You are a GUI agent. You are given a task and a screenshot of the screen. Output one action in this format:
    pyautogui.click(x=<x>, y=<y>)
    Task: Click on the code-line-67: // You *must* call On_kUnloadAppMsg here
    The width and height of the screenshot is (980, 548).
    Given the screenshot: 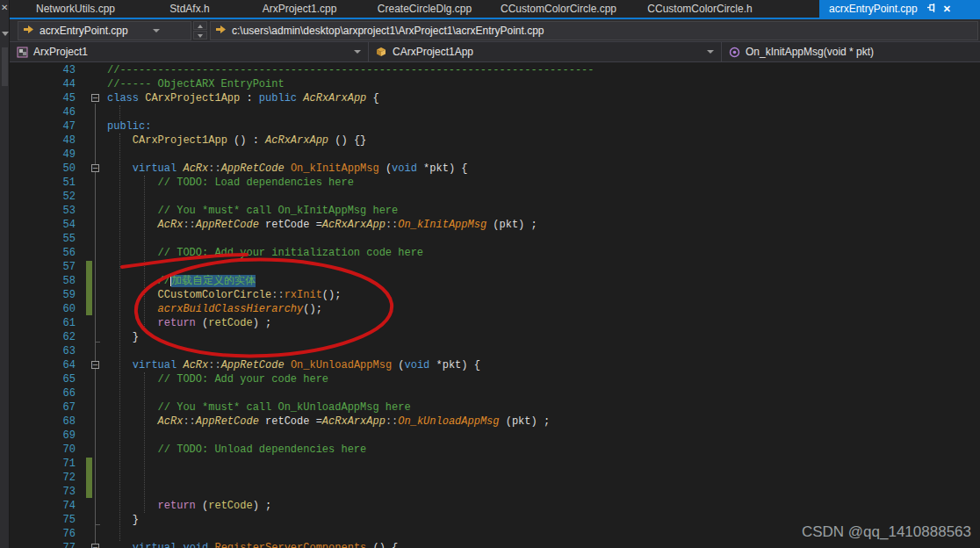 What is the action you would take?
    pyautogui.click(x=259, y=407)
    